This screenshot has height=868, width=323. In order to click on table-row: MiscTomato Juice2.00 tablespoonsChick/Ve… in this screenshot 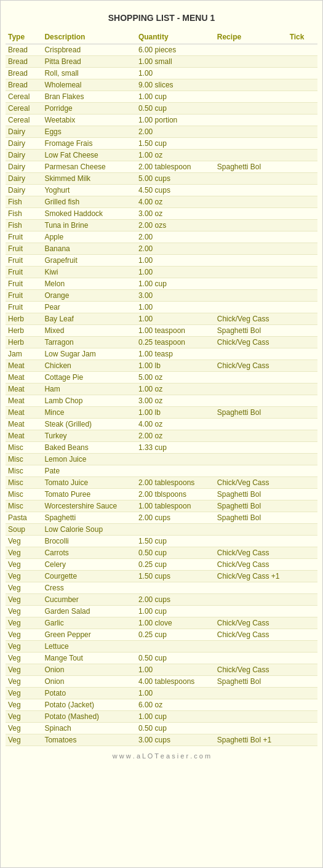, I will do `click(161, 483)`.